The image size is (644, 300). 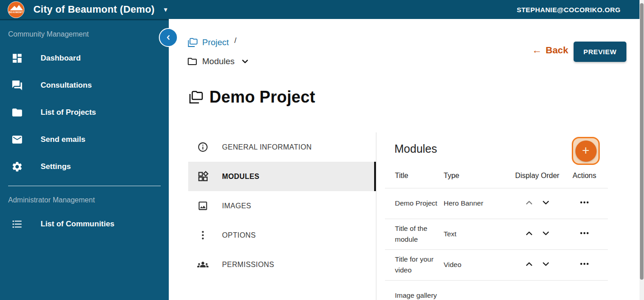 I want to click on sidebar-item-settings: Settings, so click(x=84, y=167).